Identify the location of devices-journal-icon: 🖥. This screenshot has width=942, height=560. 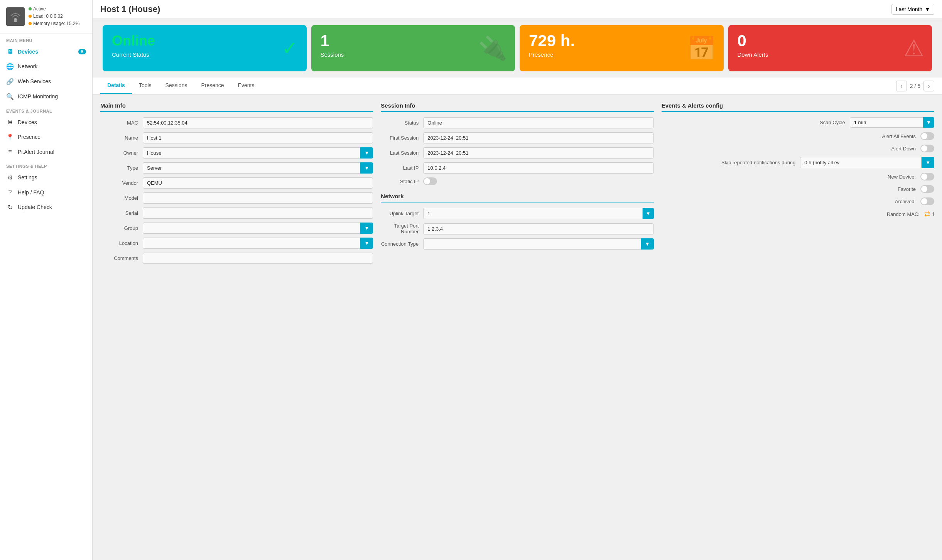
(10, 122).